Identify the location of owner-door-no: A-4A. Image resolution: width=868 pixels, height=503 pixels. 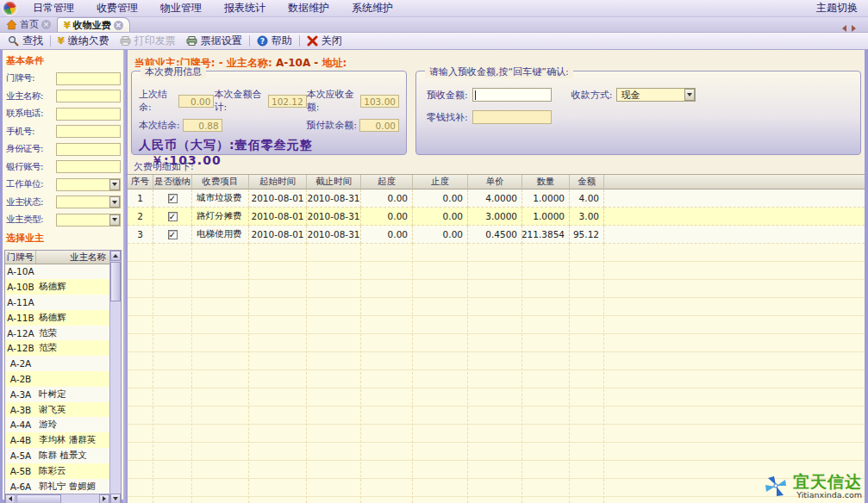
(21, 425).